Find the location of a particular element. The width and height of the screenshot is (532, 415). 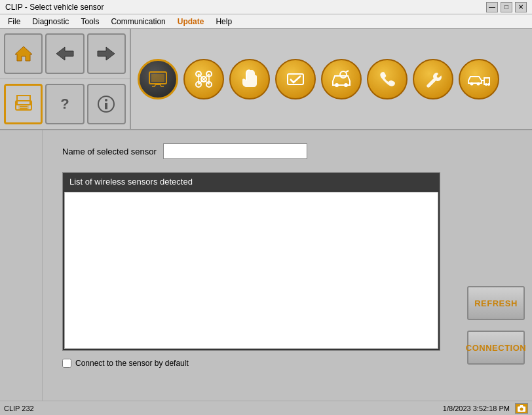

camera-icon is located at coordinates (522, 408).